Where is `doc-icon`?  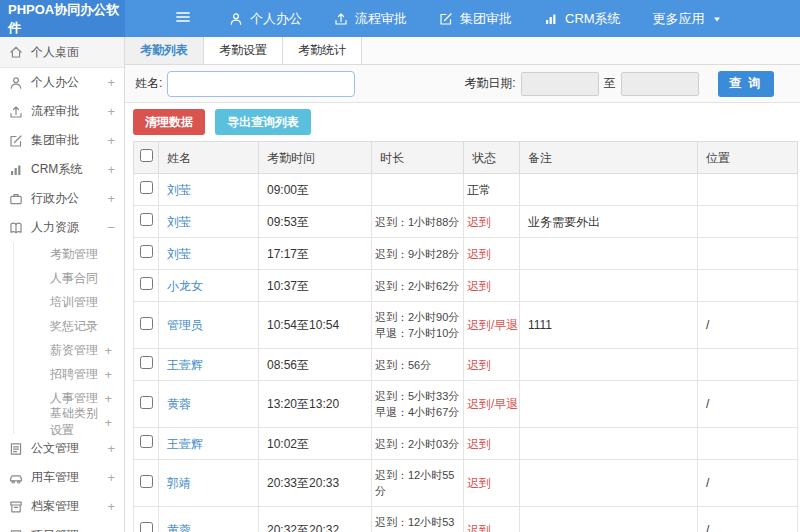 doc-icon is located at coordinates (16, 449).